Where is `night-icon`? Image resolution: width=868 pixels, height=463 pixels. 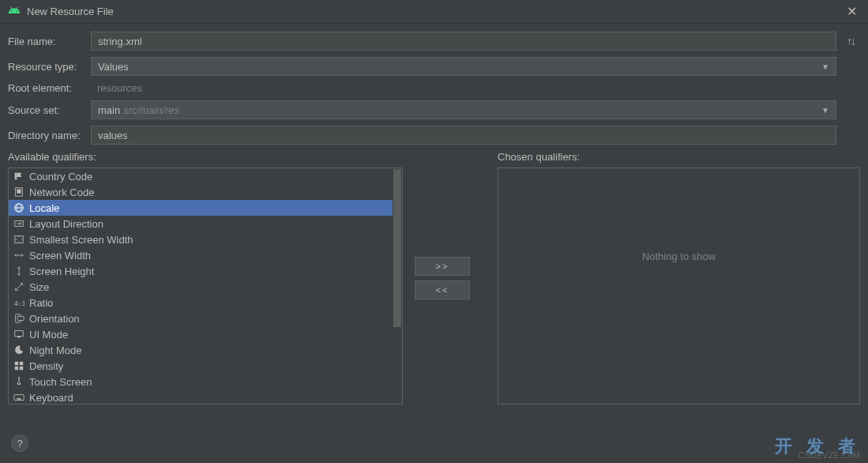 night-icon is located at coordinates (19, 350).